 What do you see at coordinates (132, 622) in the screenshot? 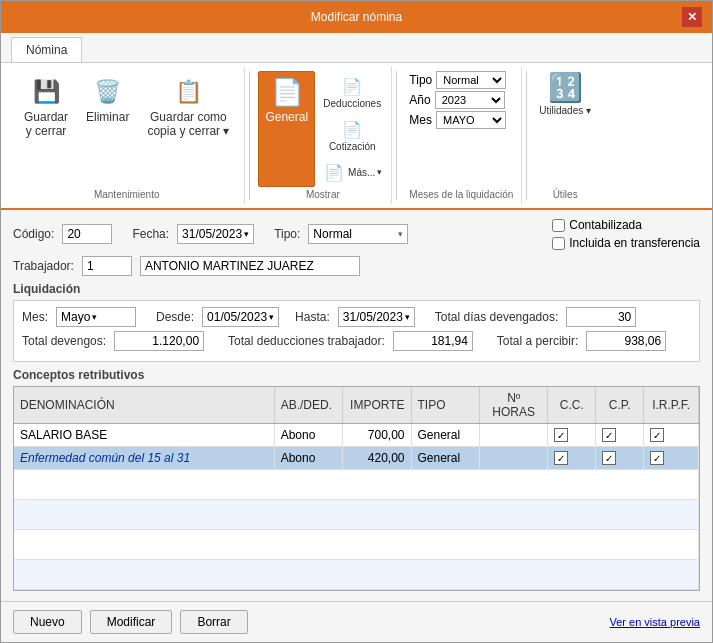
I see `modificar-button: Modificar` at bounding box center [132, 622].